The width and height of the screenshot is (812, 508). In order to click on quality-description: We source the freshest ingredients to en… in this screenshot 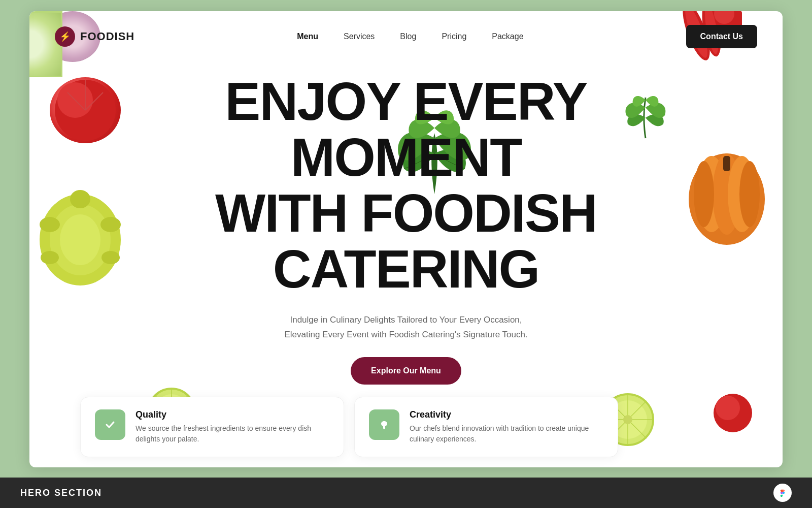, I will do `click(232, 434)`.